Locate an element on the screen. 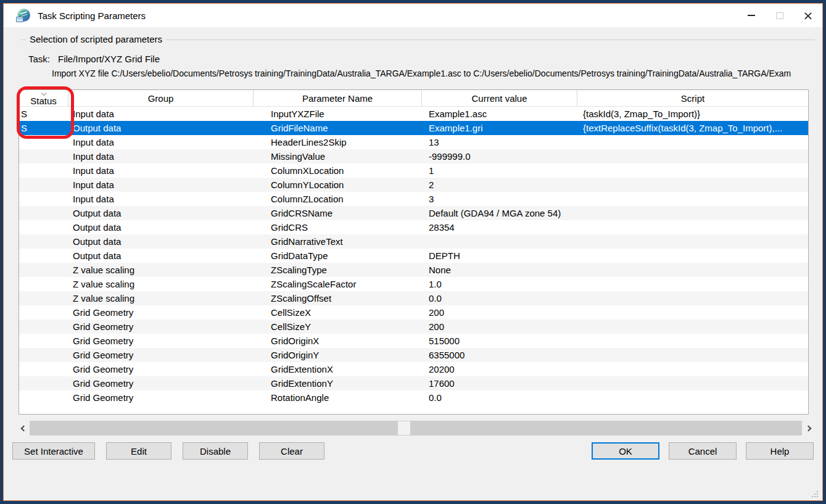  app-icon is located at coordinates (23, 15).